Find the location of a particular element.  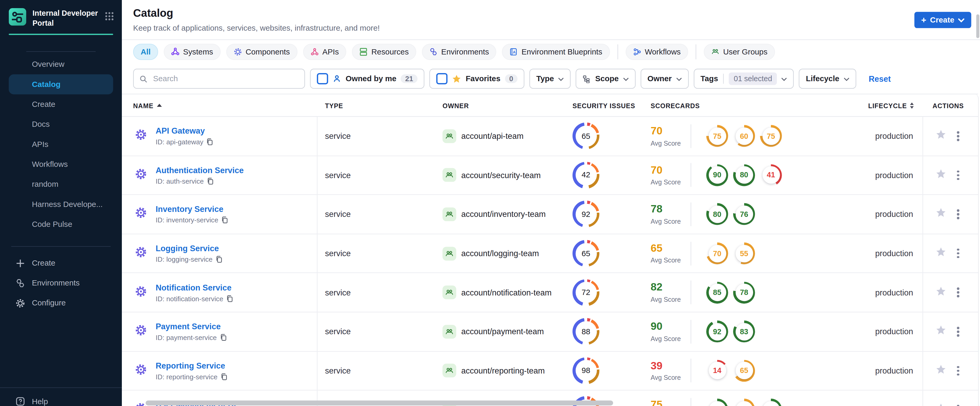

table-row: Notification Service ID: notification-se… is located at coordinates (550, 293).